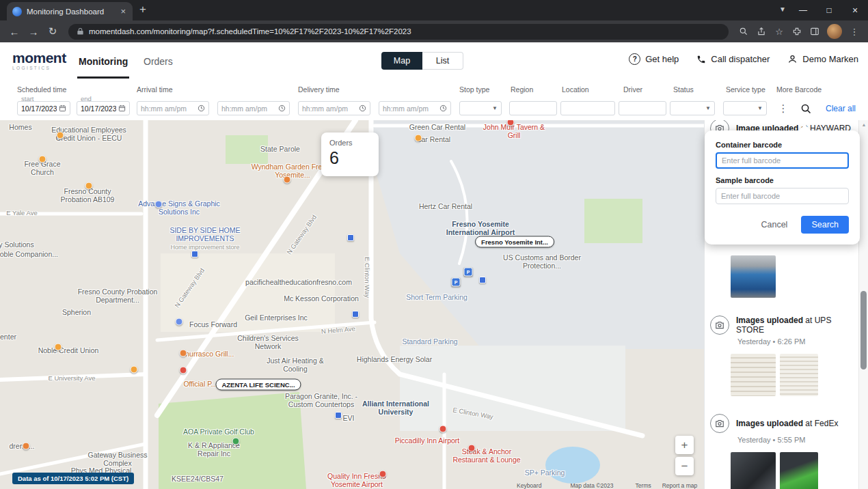 The image size is (868, 489). Describe the element at coordinates (744, 31) in the screenshot. I see `zoom-icon` at that location.